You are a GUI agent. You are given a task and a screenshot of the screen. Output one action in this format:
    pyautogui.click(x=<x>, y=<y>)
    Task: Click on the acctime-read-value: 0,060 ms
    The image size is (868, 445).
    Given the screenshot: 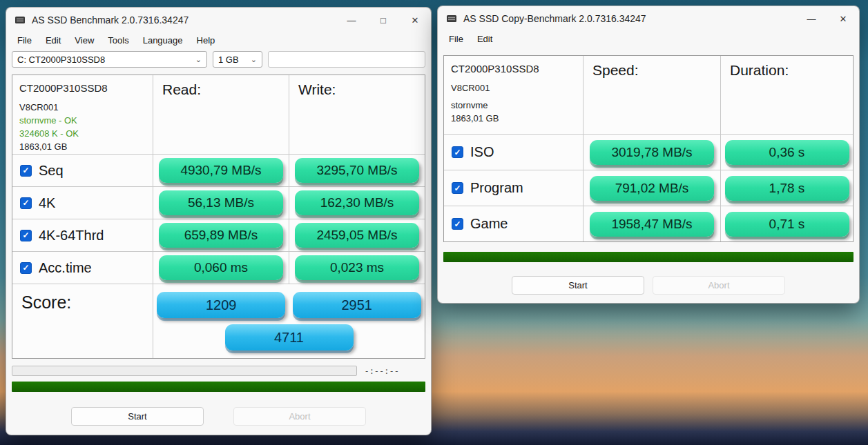 What is the action you would take?
    pyautogui.click(x=221, y=268)
    